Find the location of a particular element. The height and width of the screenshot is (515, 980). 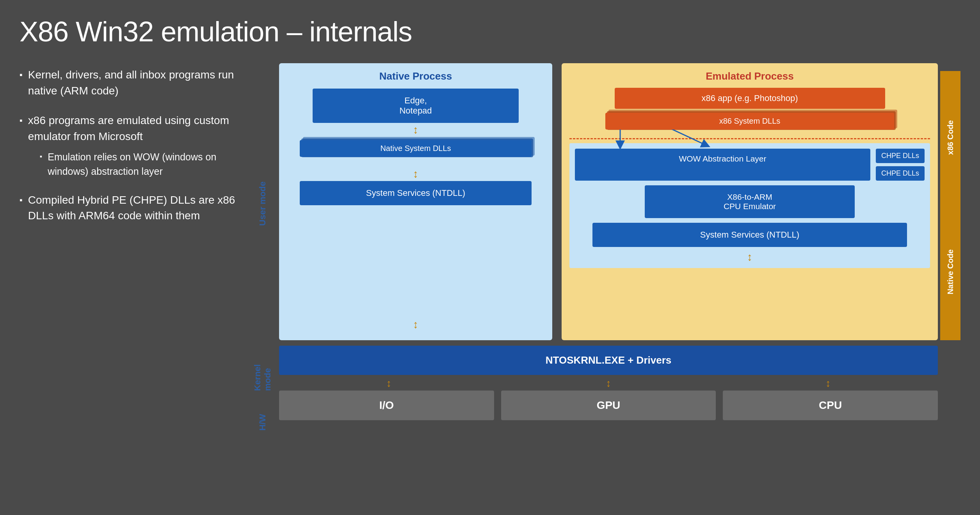

arrow-1: ↕ is located at coordinates (416, 130).